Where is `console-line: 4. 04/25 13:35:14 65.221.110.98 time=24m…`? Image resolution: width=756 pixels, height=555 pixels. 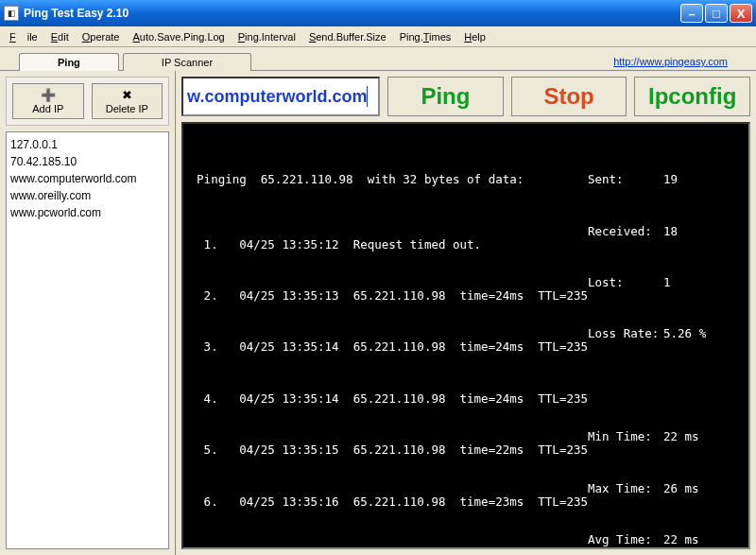 console-line: 4. 04/25 13:35:14 65.221.110.98 time=24m… is located at coordinates (392, 399).